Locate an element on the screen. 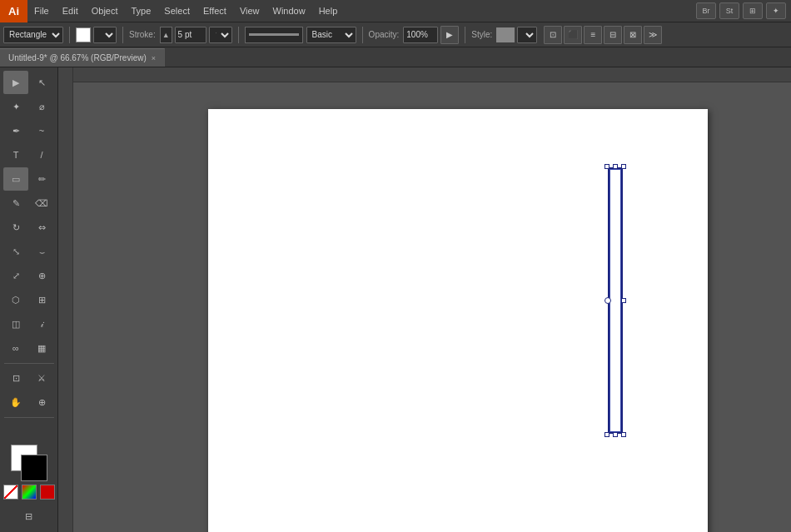 This screenshot has width=791, height=532. stroke-line-preview is located at coordinates (274, 35).